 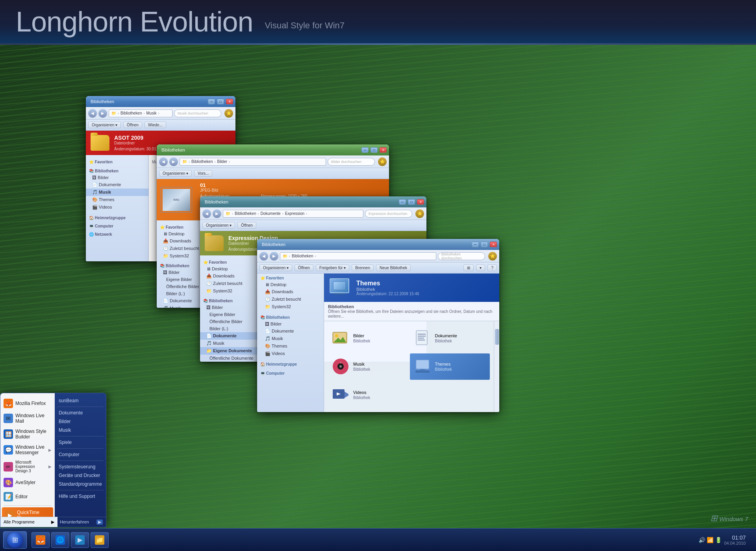 What do you see at coordinates (291, 307) in the screenshot?
I see `big-sys32: 📁 System32` at bounding box center [291, 307].